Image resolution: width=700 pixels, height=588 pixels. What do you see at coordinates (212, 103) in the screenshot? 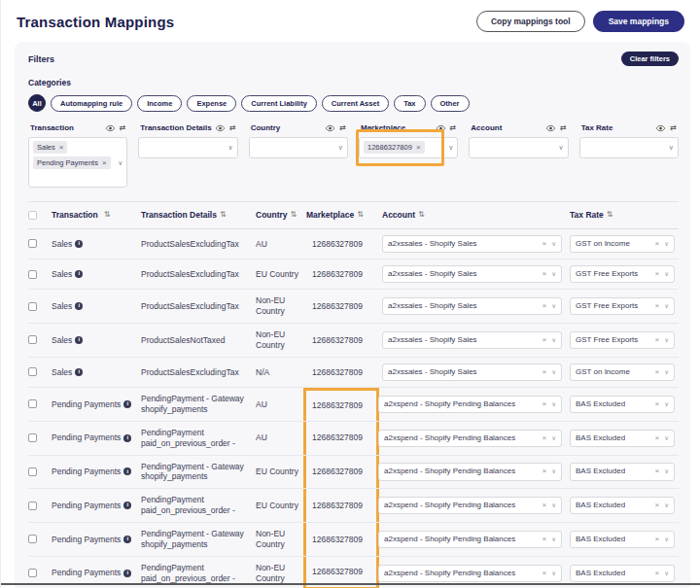
I see `category-pill-expense: Expense` at bounding box center [212, 103].